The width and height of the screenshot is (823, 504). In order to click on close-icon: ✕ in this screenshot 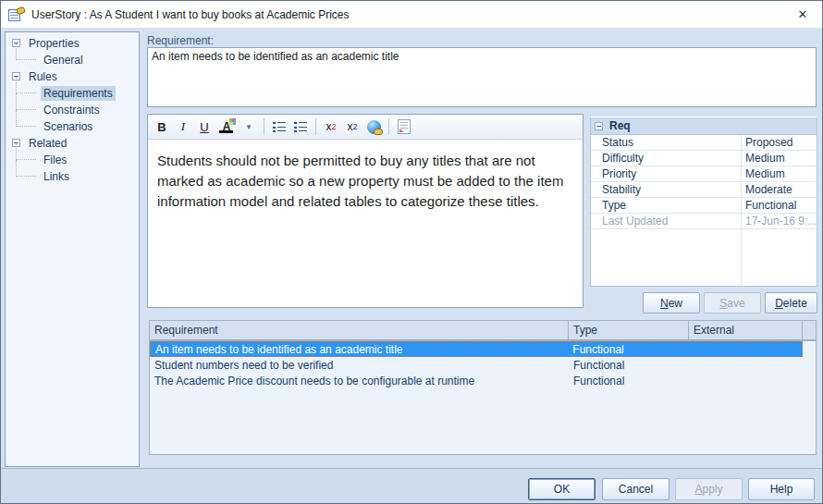, I will do `click(803, 15)`.